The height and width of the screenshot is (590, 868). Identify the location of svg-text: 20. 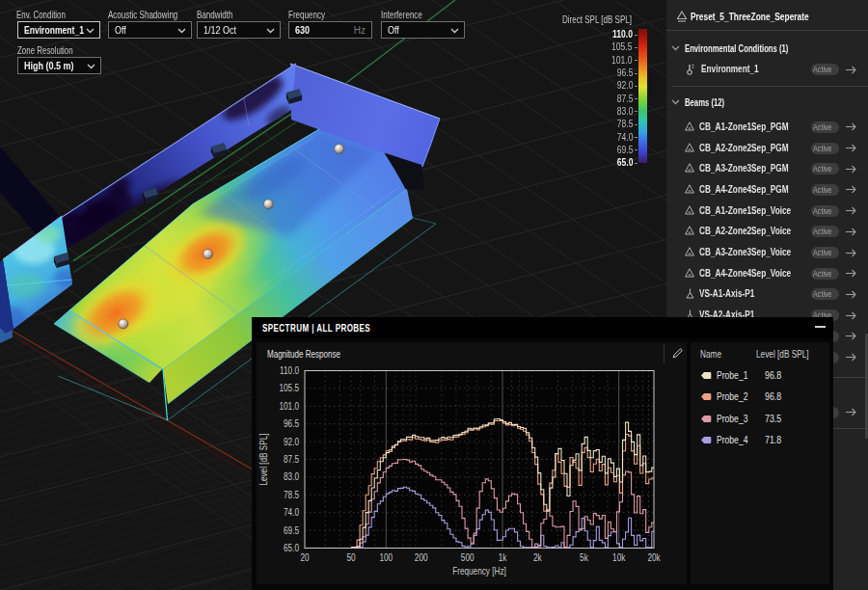
(305, 557).